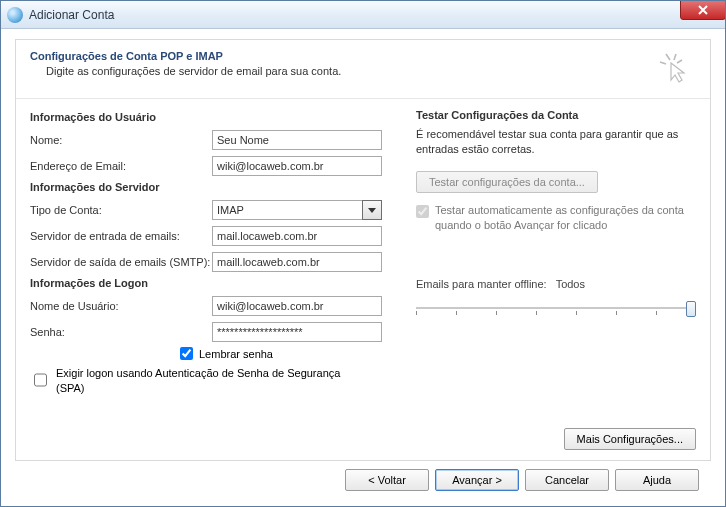 Image resolution: width=726 pixels, height=507 pixels. I want to click on offline-slider-value: Todos, so click(570, 284).